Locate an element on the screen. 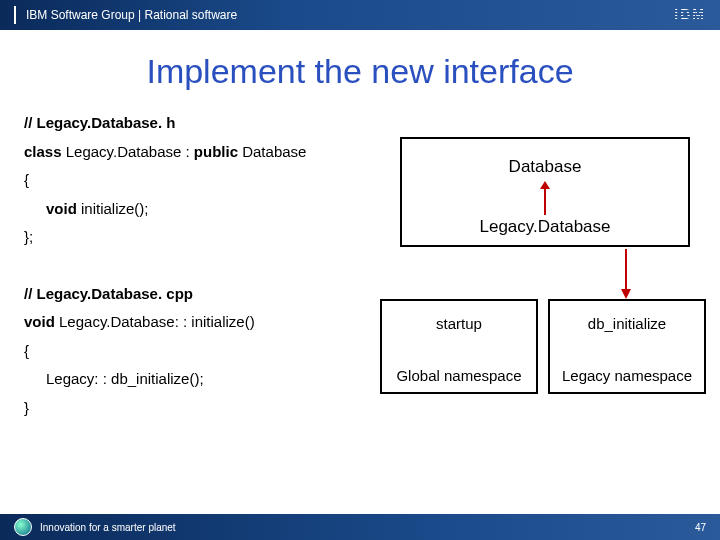  footer-tagline: Innovation for a smarter planet is located at coordinates (108, 528).